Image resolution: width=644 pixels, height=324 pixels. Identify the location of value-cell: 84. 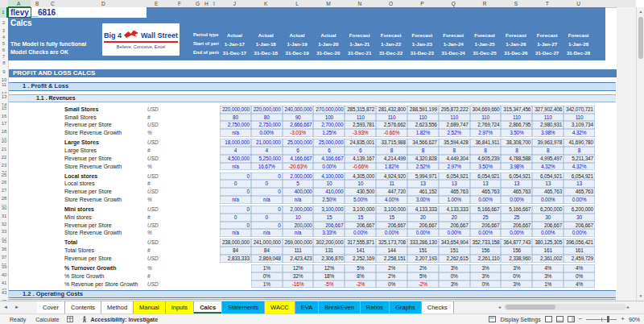
(235, 251).